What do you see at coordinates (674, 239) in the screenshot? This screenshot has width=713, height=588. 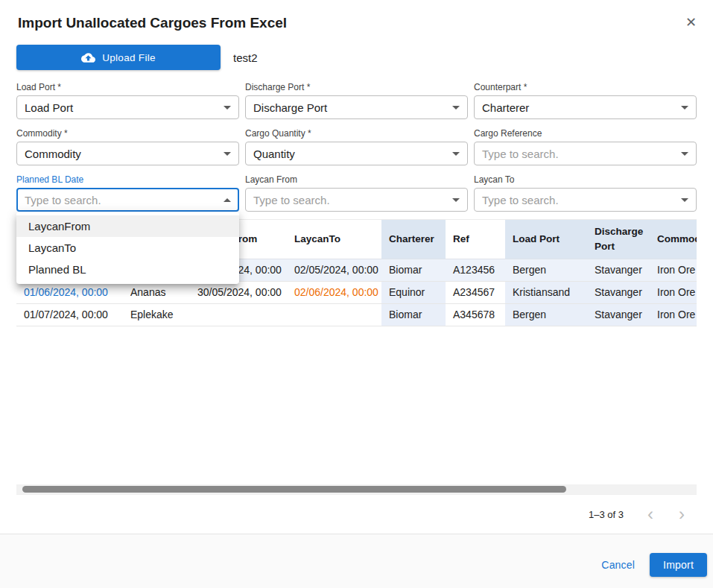 I see `col-header-commodity: Commodity` at bounding box center [674, 239].